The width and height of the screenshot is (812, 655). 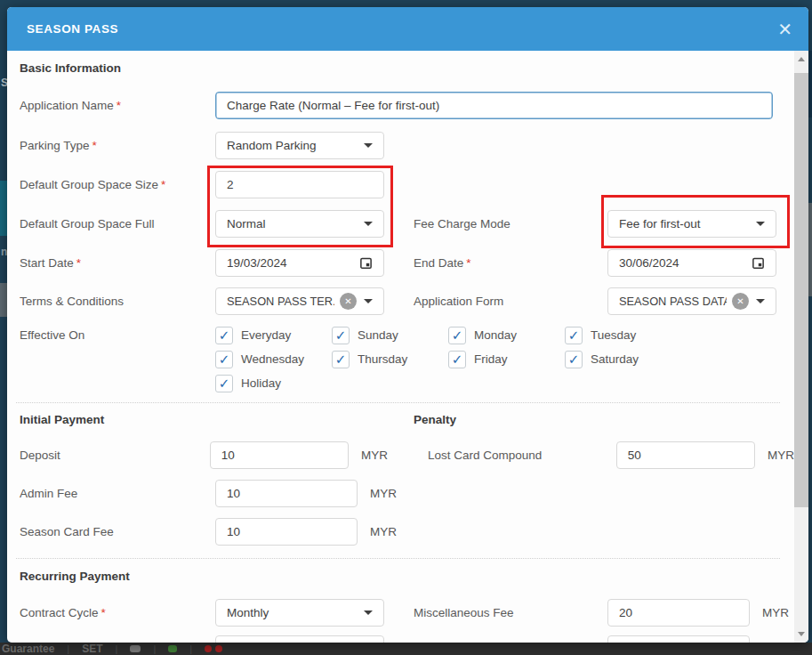 What do you see at coordinates (300, 263) in the screenshot?
I see `start-date-input: 19/03/2024` at bounding box center [300, 263].